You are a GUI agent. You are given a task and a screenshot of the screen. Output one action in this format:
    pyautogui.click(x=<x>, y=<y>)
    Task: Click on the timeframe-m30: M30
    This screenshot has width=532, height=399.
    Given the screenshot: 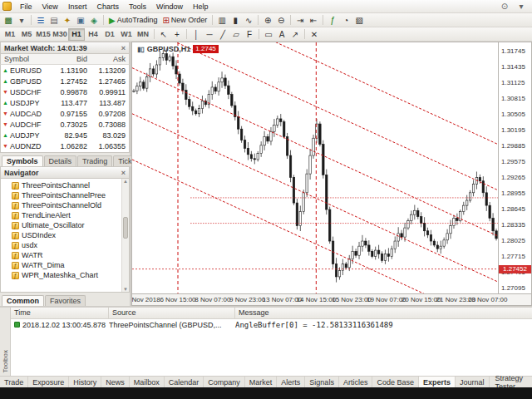 What is the action you would take?
    pyautogui.click(x=60, y=35)
    